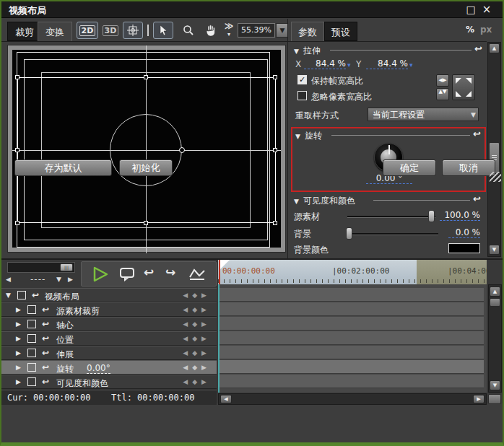  I want to click on play-button, so click(100, 274).